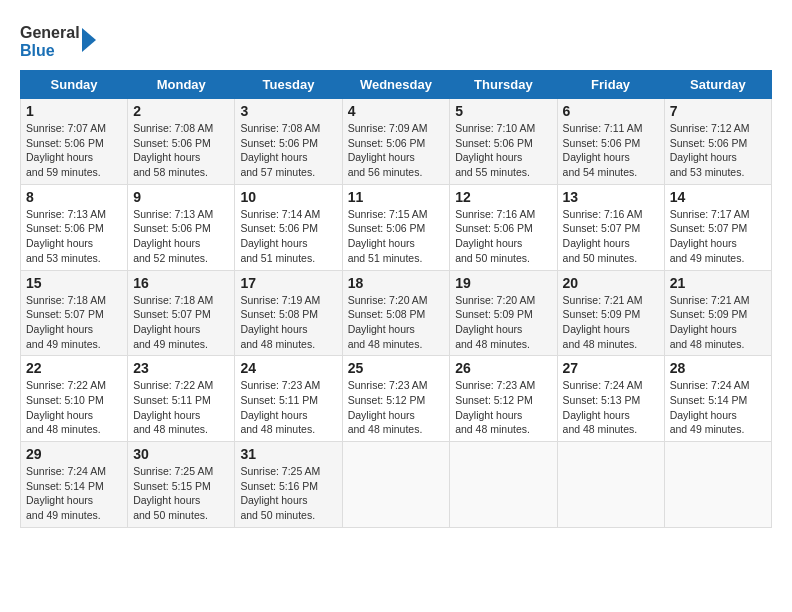 This screenshot has height=612, width=792. What do you see at coordinates (503, 283) in the screenshot?
I see `day-number: 19` at bounding box center [503, 283].